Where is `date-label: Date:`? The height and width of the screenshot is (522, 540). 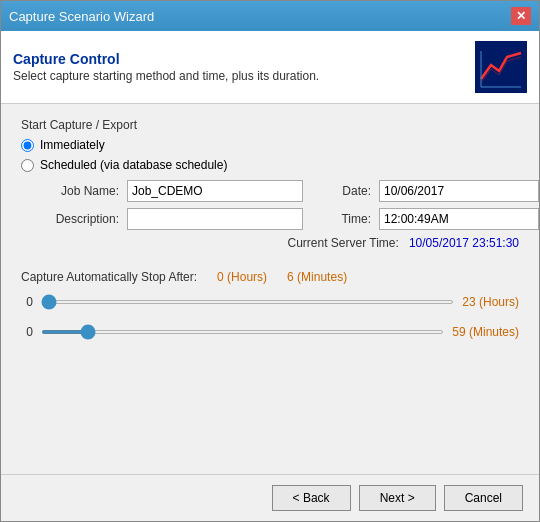
date-label: Date: is located at coordinates (341, 191).